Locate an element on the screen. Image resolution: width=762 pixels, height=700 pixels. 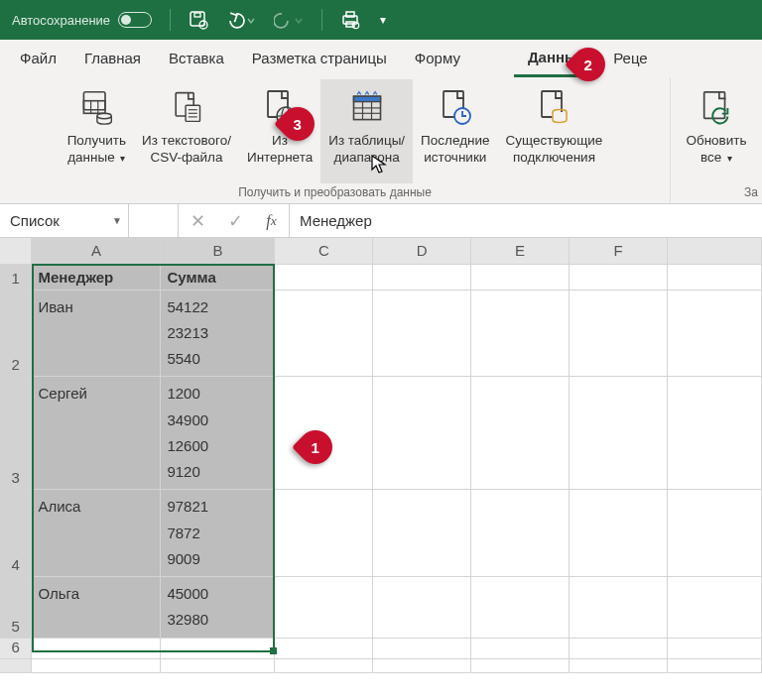
fx-icon: fx is located at coordinates (272, 220).